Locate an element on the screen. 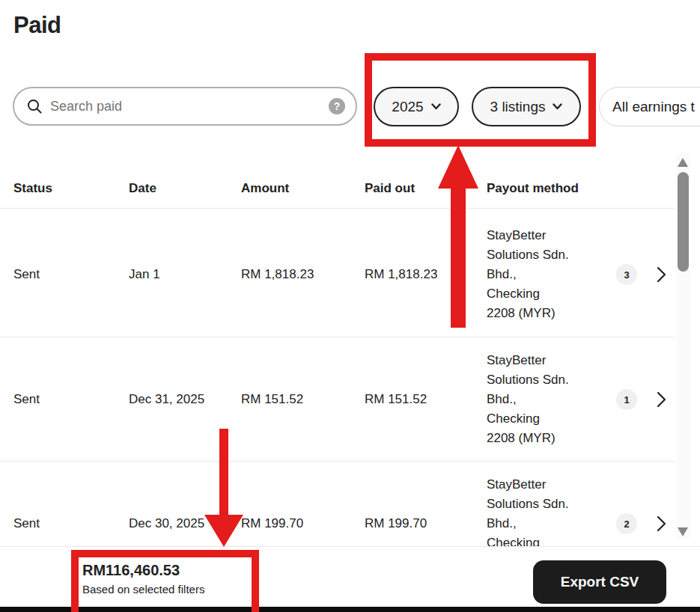 The image size is (700, 612). search-input is located at coordinates (189, 106).